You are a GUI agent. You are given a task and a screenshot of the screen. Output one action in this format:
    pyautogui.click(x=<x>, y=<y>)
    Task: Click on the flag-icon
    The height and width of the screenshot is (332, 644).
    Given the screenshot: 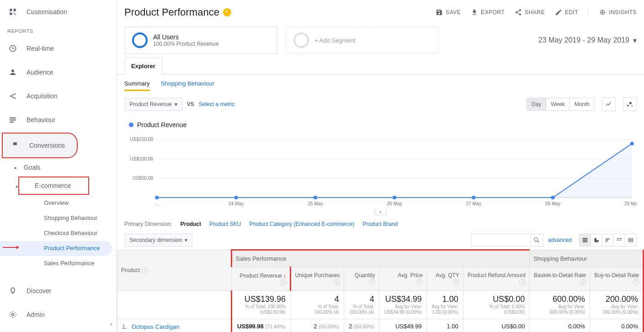 What is the action you would take?
    pyautogui.click(x=16, y=145)
    